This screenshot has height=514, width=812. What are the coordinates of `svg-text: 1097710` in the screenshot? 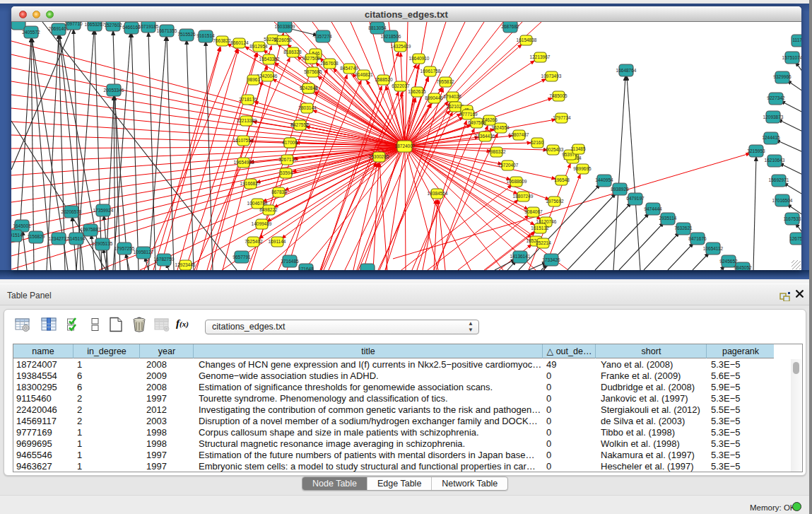 It's located at (73, 24).